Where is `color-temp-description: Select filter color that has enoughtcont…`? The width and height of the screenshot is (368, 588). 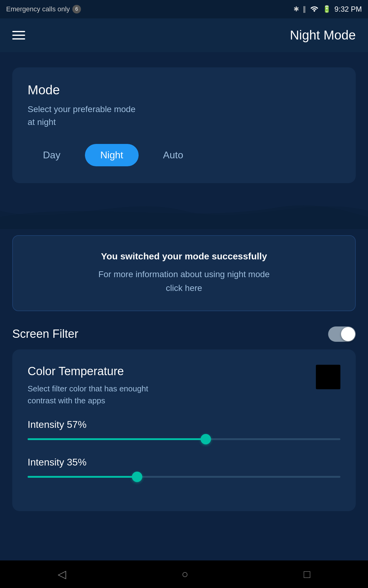 color-temp-description: Select filter color that has enoughtcont… is located at coordinates (88, 395).